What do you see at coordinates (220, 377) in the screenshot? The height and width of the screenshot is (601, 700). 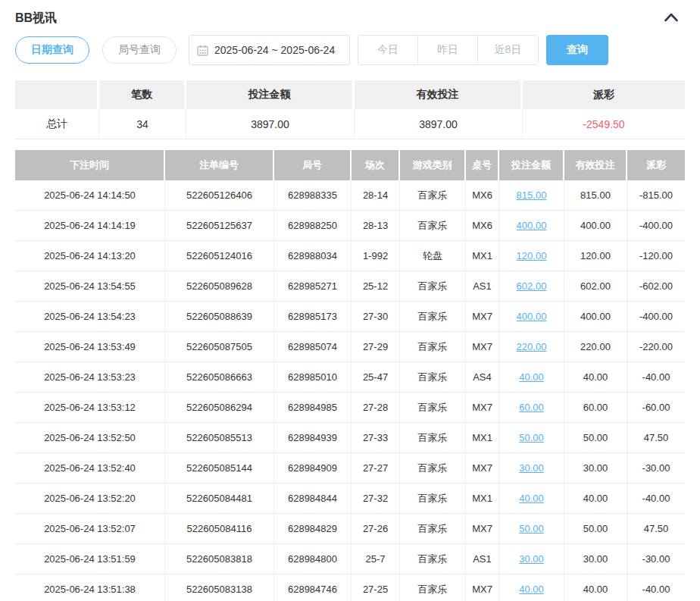 I see `bet-id-cell: 522605086663` at bounding box center [220, 377].